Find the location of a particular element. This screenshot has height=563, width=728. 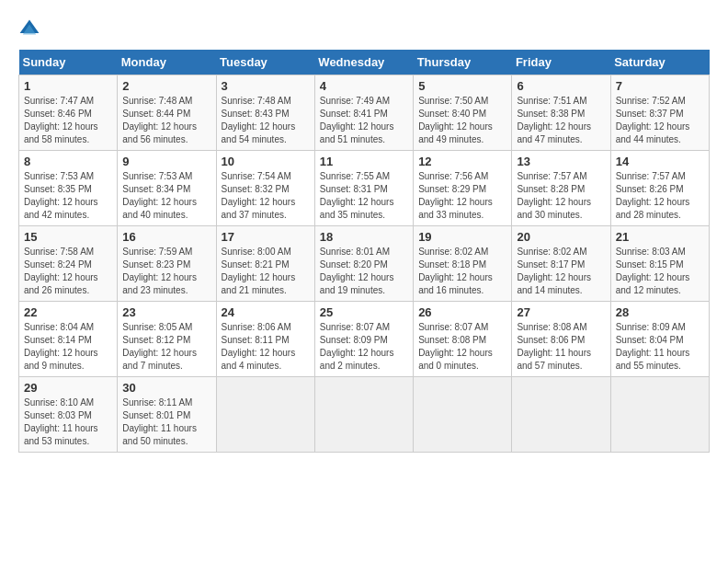

day-info: Sunrise: 8:09 AM Sunset: 8:04 PM Dayligh… is located at coordinates (660, 347).